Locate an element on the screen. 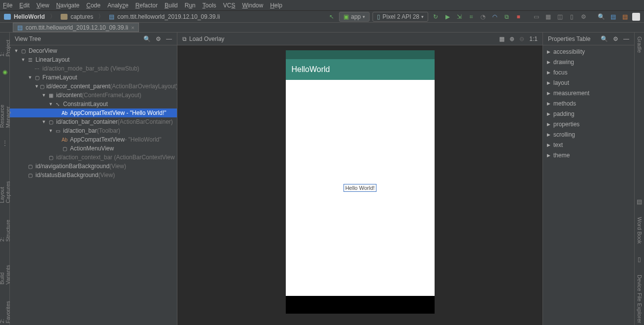 This screenshot has width=644, height=325. device-monitor-icon: ▯ is located at coordinates (572, 17).